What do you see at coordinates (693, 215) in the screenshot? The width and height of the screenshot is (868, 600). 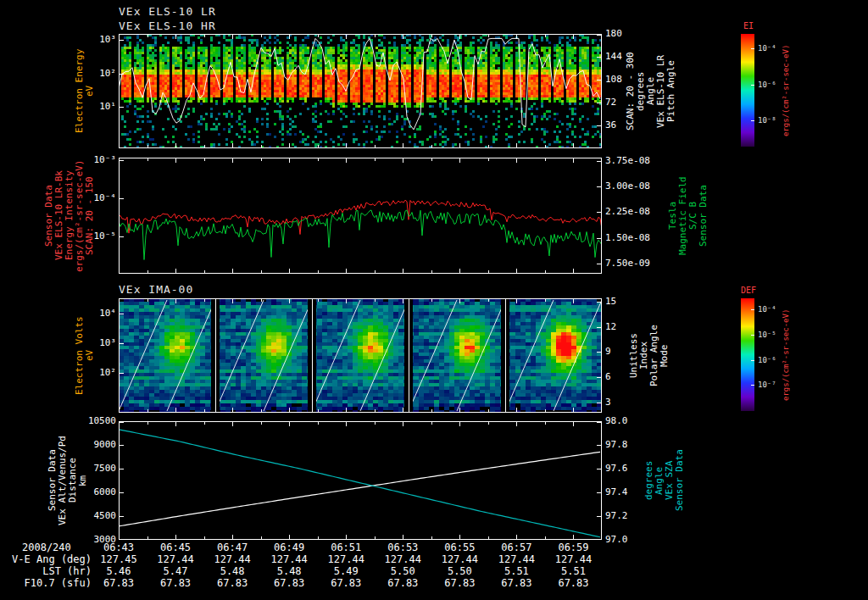 I see `axis-title-line: S/C B` at bounding box center [693, 215].